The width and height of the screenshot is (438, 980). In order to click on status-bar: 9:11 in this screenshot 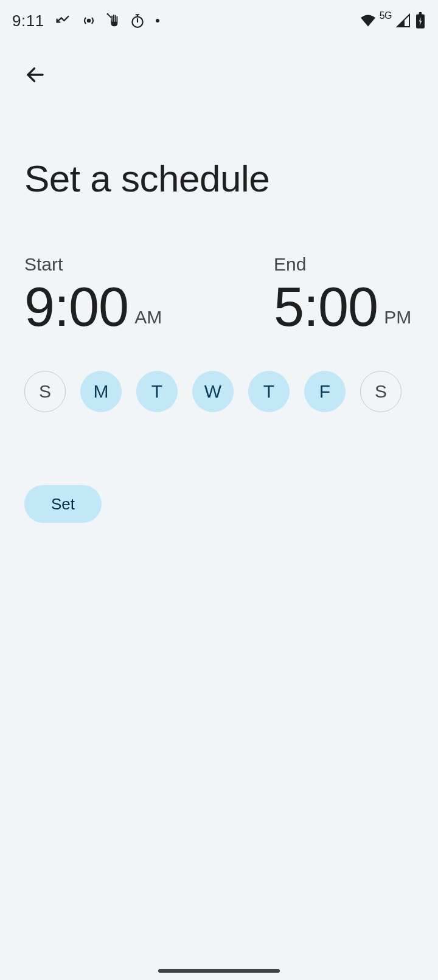, I will do `click(219, 21)`.